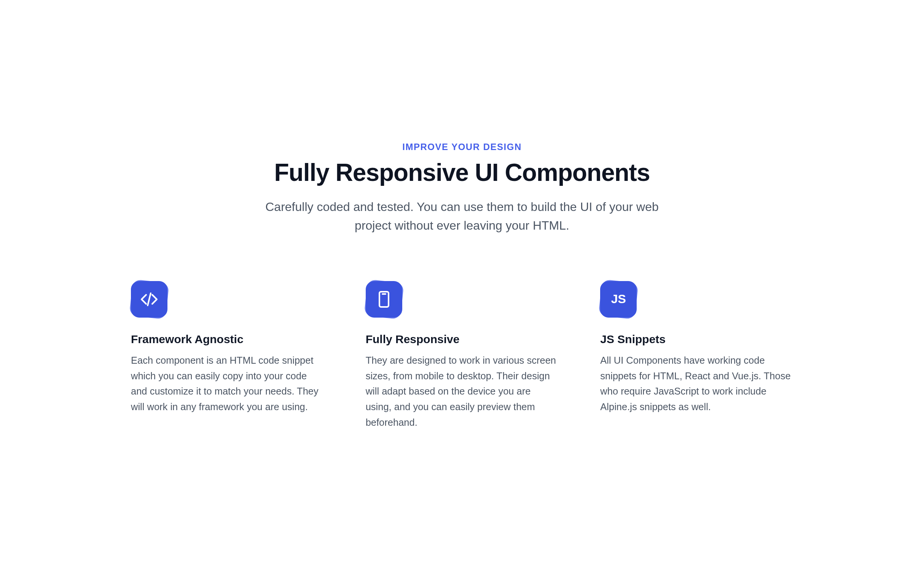 This screenshot has width=924, height=572. I want to click on feature-fully-responsive: Fully Responsive They are designed to wo…, so click(462, 356).